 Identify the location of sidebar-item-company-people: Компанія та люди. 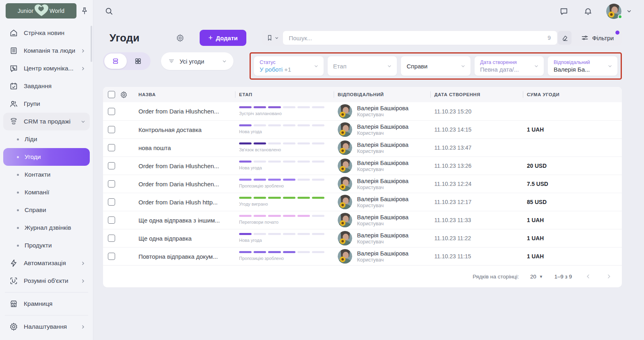
(47, 51).